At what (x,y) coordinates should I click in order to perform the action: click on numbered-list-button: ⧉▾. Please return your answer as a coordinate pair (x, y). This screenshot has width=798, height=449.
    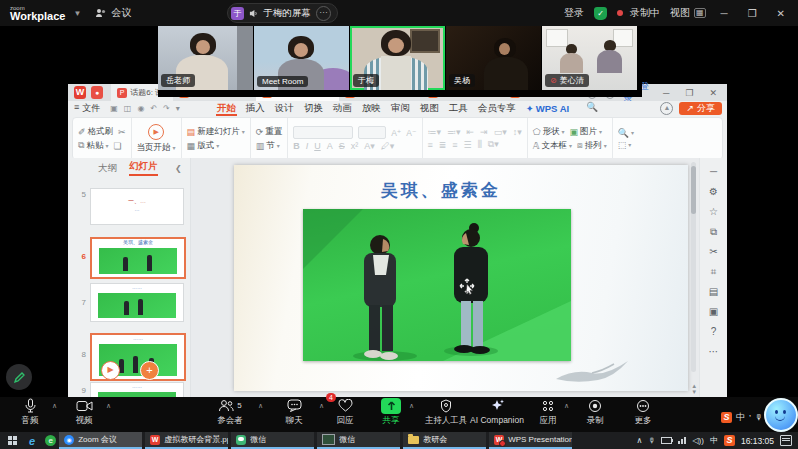
    Looking at the image, I should click on (494, 144).